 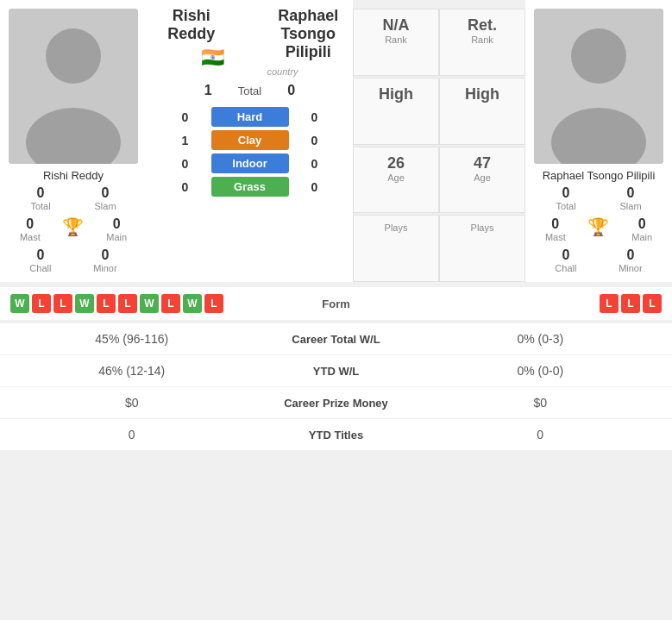 What do you see at coordinates (73, 198) in the screenshot?
I see `left-stats-row1: 0 Total 0 Slam` at bounding box center [73, 198].